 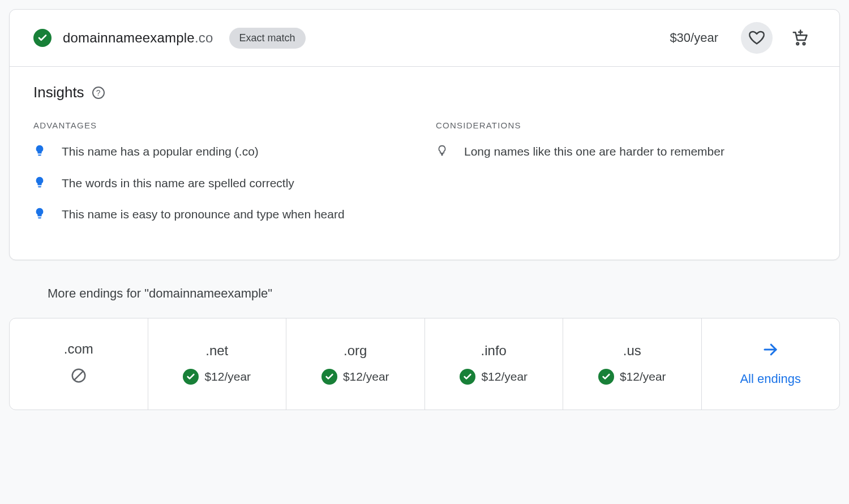 What do you see at coordinates (217, 351) in the screenshot?
I see `ending-tld: .net` at bounding box center [217, 351].